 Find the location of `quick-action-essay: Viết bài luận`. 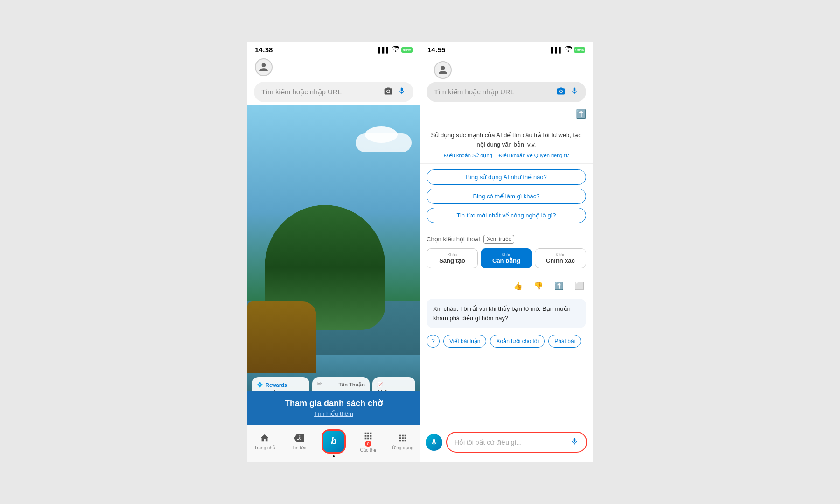

quick-action-essay: Viết bài luận is located at coordinates (465, 341).